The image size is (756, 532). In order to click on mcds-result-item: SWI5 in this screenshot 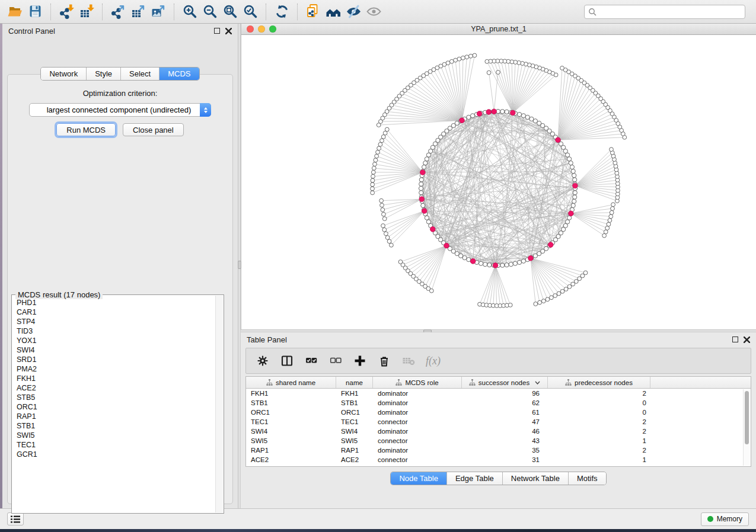, I will do `click(114, 435)`.